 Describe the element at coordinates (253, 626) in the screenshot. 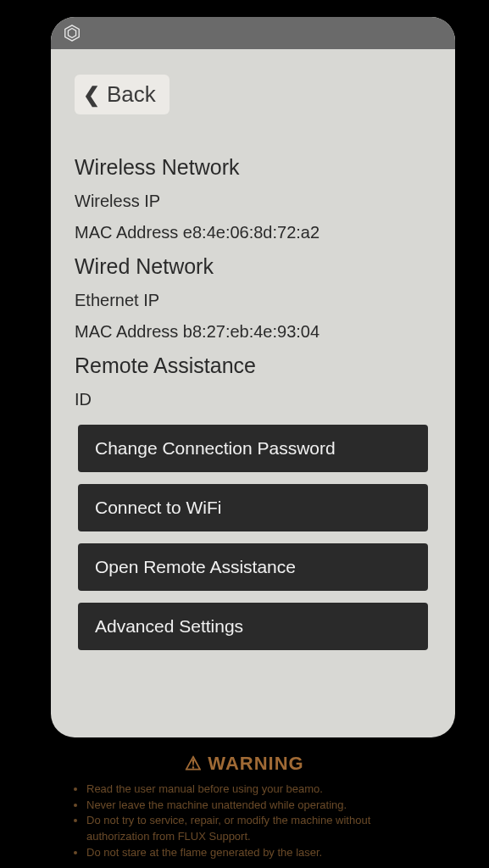

I see `advanced-settings-button: Advanced Settings` at that location.